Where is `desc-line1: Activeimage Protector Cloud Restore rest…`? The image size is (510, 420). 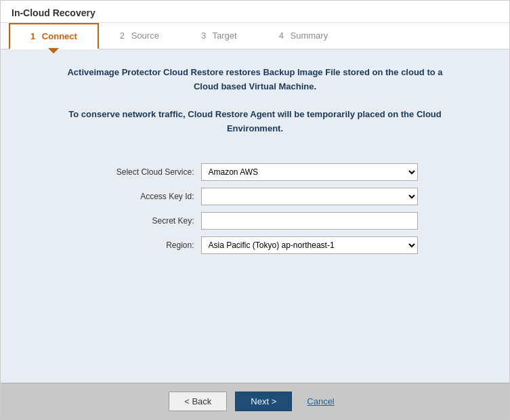
desc-line1: Activeimage Protector Cloud Restore rest… is located at coordinates (255, 73).